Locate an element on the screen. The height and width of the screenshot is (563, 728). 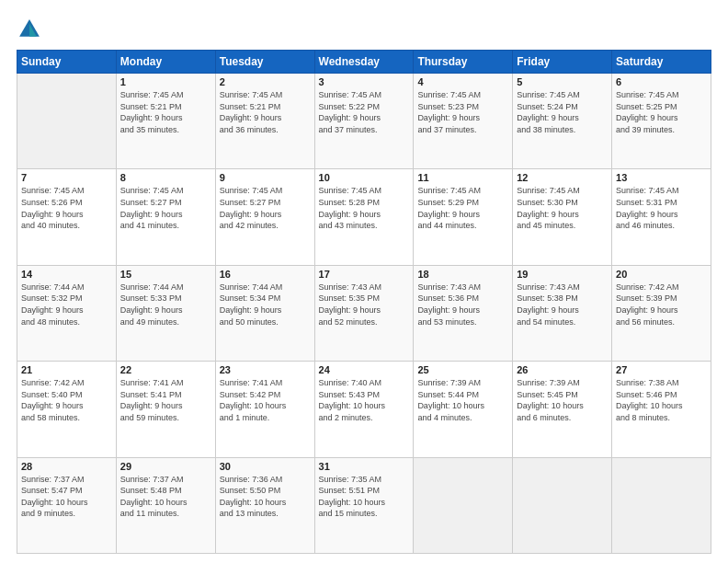
day-info: Sunrise: 7:45 AM Sunset: 5:29 PM Dayligh… is located at coordinates (463, 208).